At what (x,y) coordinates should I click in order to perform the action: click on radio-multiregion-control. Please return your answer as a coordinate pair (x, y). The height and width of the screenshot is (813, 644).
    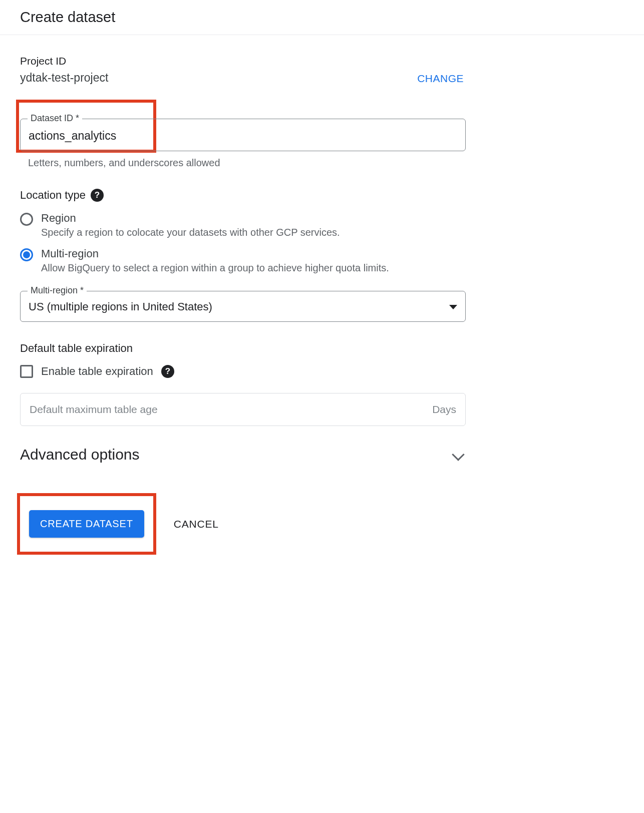
    Looking at the image, I should click on (27, 255).